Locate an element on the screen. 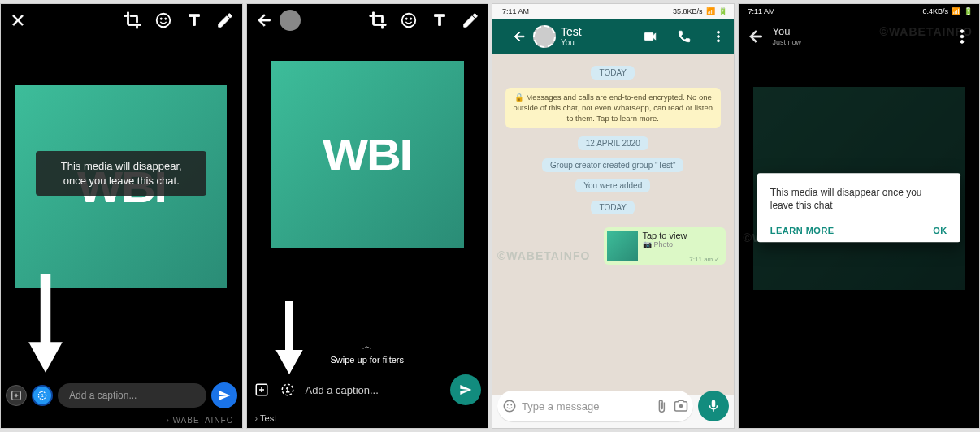 This screenshot has width=980, height=432. recipient-avatar is located at coordinates (290, 20).